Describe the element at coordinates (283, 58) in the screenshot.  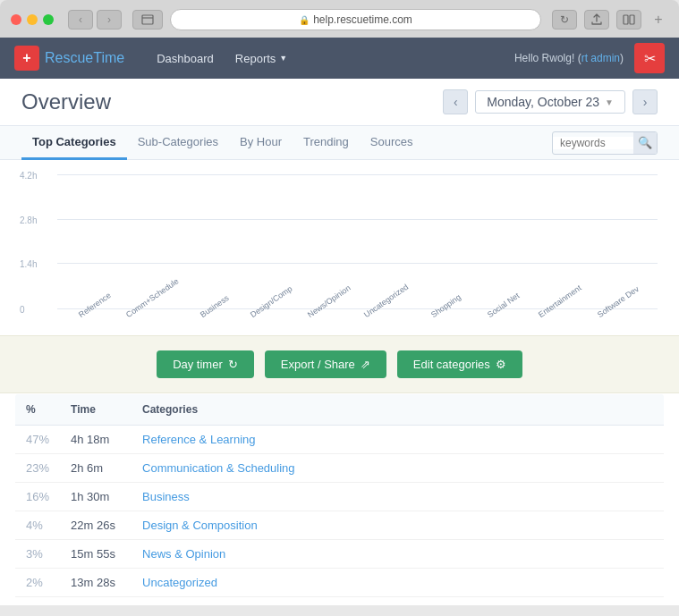
I see `reports-dropdown-arrow: ▼` at that location.